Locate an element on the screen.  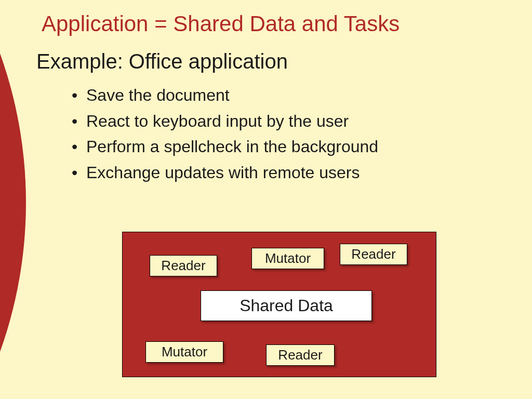
shared-data-box: Shared Data is located at coordinates (286, 305).